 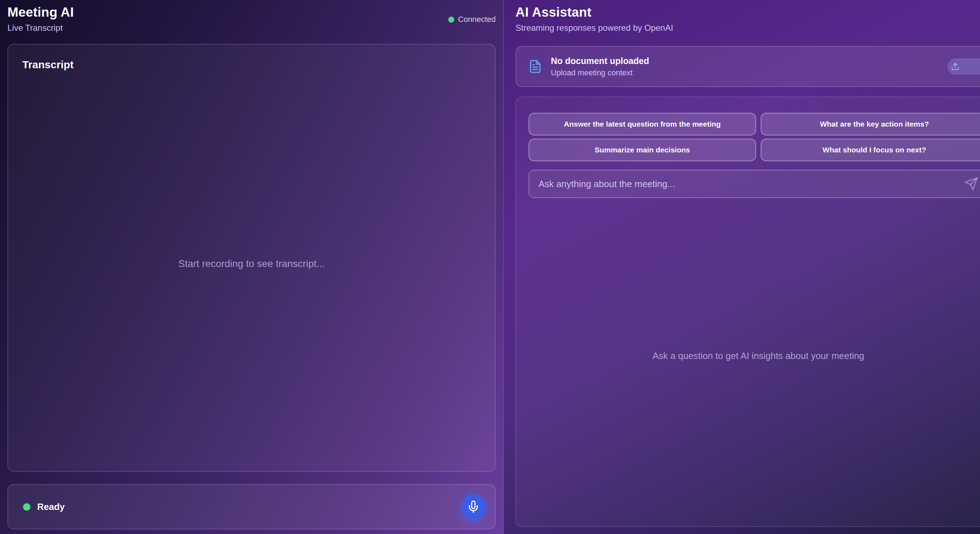 What do you see at coordinates (594, 19) in the screenshot?
I see `right-header-titles: AI Assistant Streaming responses powered…` at bounding box center [594, 19].